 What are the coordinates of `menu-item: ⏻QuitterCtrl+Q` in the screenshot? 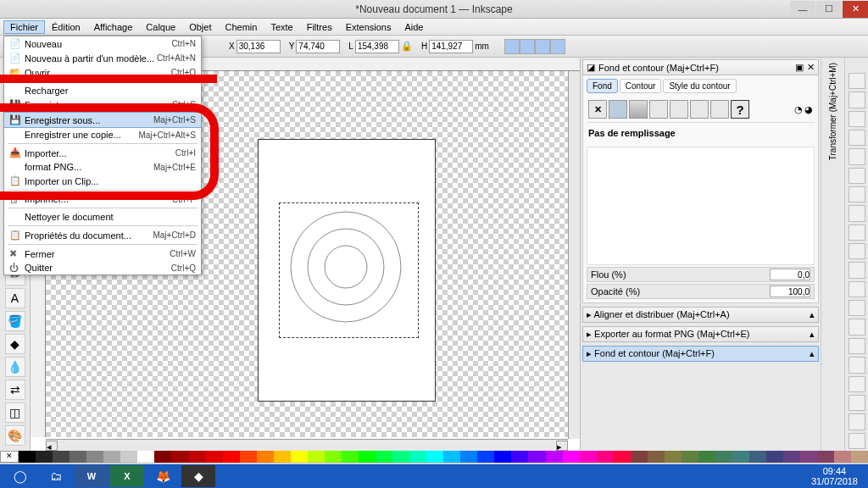 It's located at (103, 268).